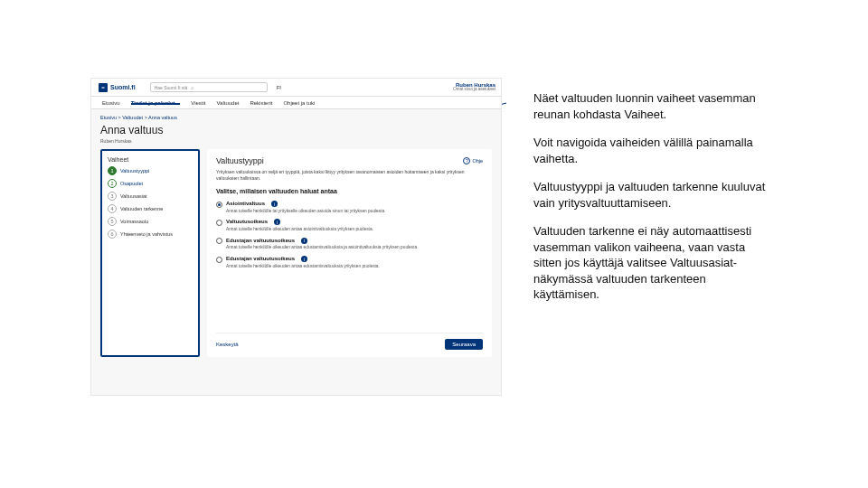 This screenshot has width=868, height=488. Describe the element at coordinates (178, 103) in the screenshot. I see `chevron-down-icon: ⌄` at that location.